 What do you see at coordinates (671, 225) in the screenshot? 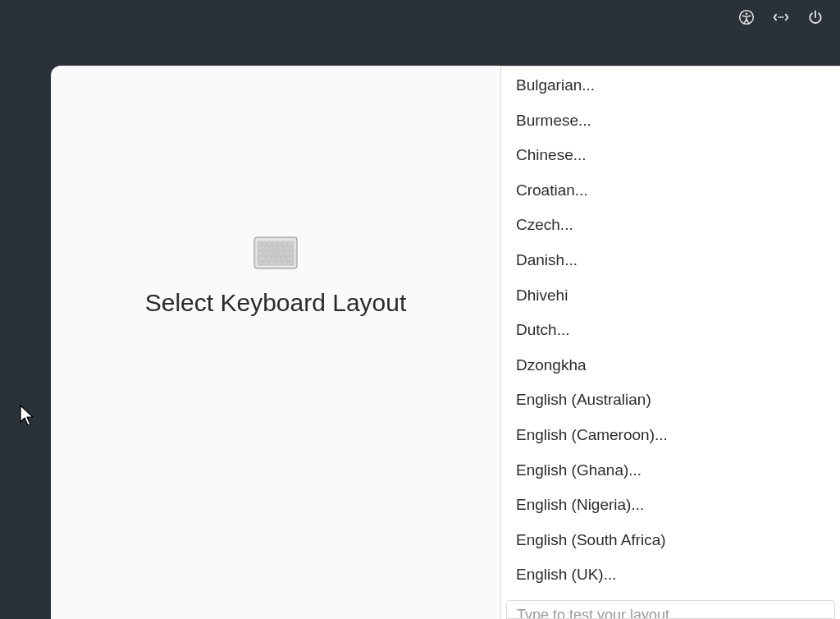
I see `layout-item: Czech...` at bounding box center [671, 225].